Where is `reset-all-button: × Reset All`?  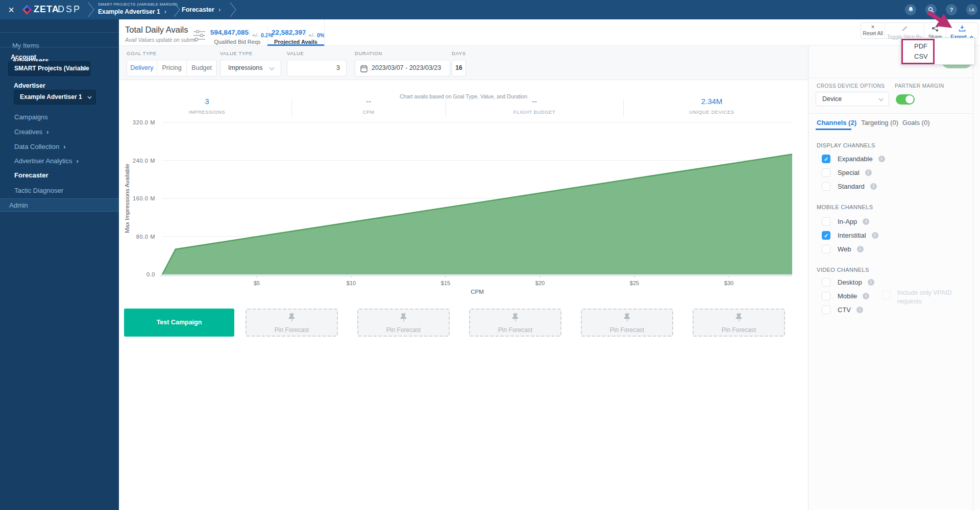 reset-all-button: × Reset All is located at coordinates (873, 31).